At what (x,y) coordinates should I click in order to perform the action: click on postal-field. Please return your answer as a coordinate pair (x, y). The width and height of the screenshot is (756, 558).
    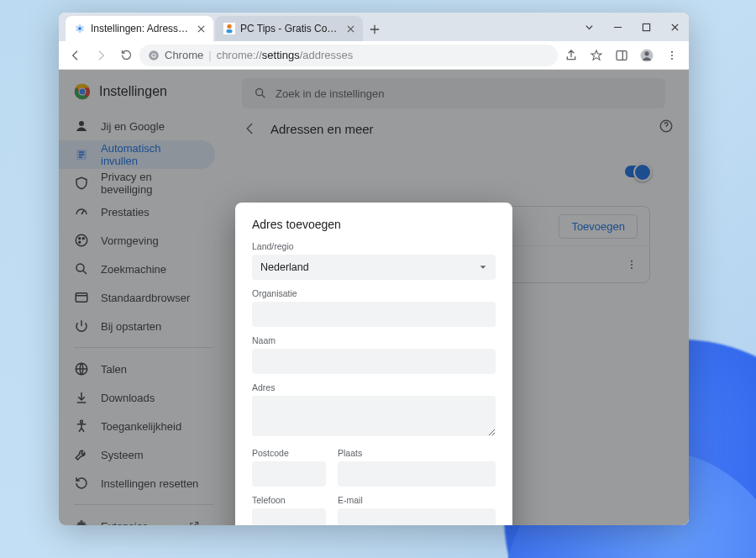
    Looking at the image, I should click on (289, 474).